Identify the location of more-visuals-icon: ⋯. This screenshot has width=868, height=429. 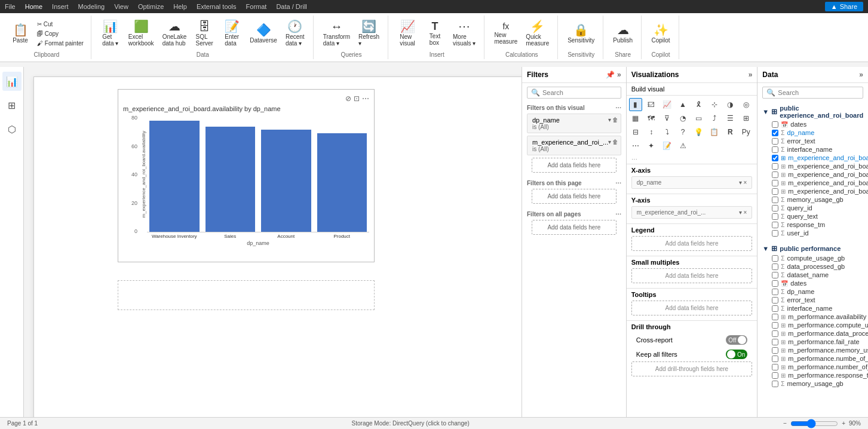
(464, 26).